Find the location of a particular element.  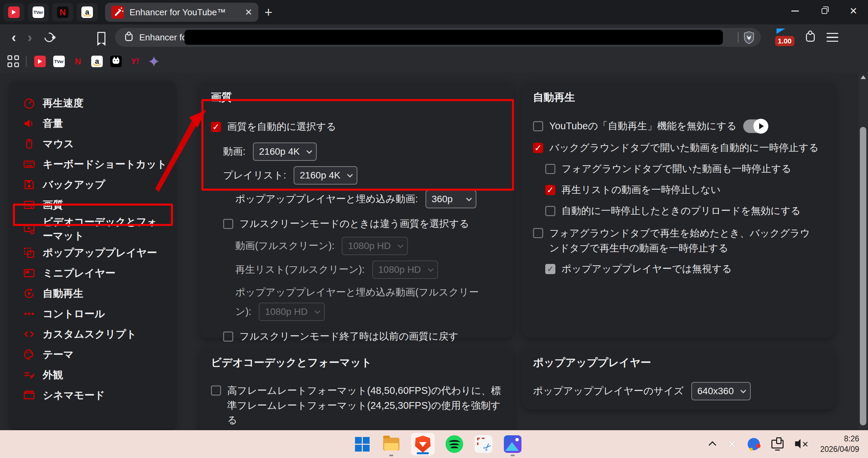

settings-sidebar: 再生速度 音量 マウス キーボードショートカット バックアップ HQ 画質 ビデ… is located at coordinates (93, 255).